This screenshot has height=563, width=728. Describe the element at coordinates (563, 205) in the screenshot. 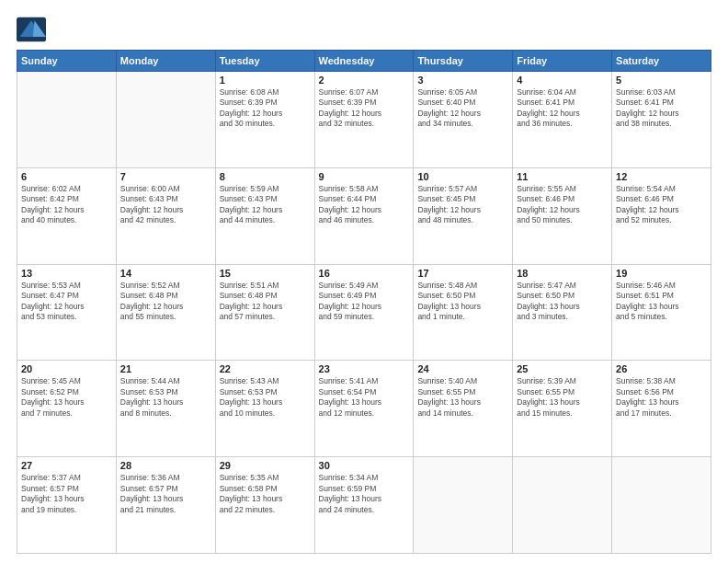

I see `day-info: Sunrise: 5:55 AM Sunset: 6:46 PM Dayligh…` at that location.